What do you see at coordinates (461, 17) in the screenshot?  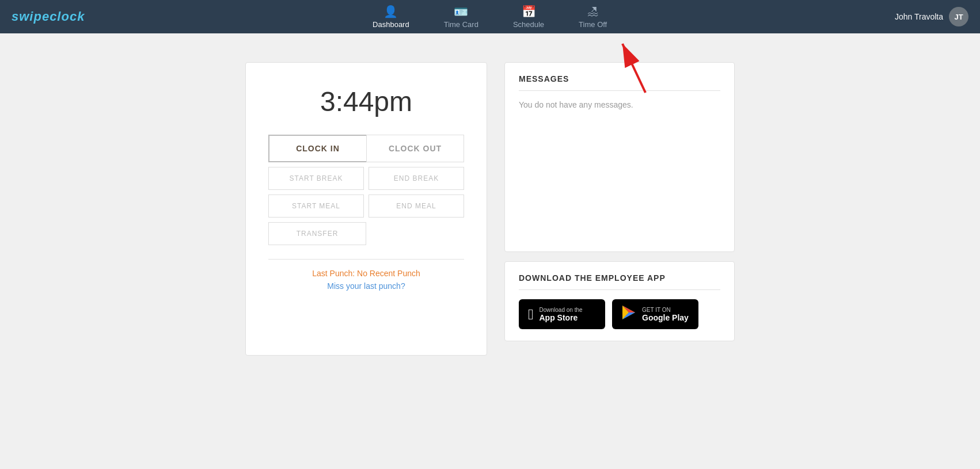 I see `nav-item-timecard: 🪪 Time Card` at bounding box center [461, 17].